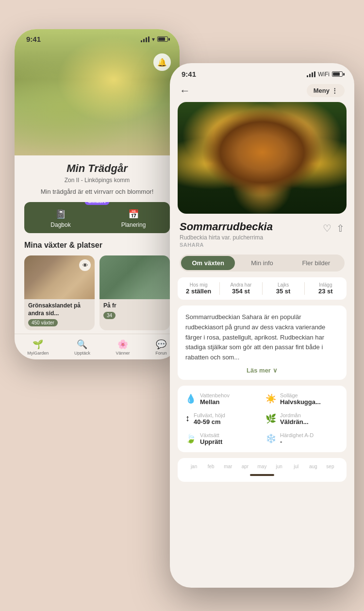 This screenshot has width=364, height=611. Describe the element at coordinates (97, 181) in the screenshot. I see `garden-subtitle: Zon II - Linköpings komm` at that location.